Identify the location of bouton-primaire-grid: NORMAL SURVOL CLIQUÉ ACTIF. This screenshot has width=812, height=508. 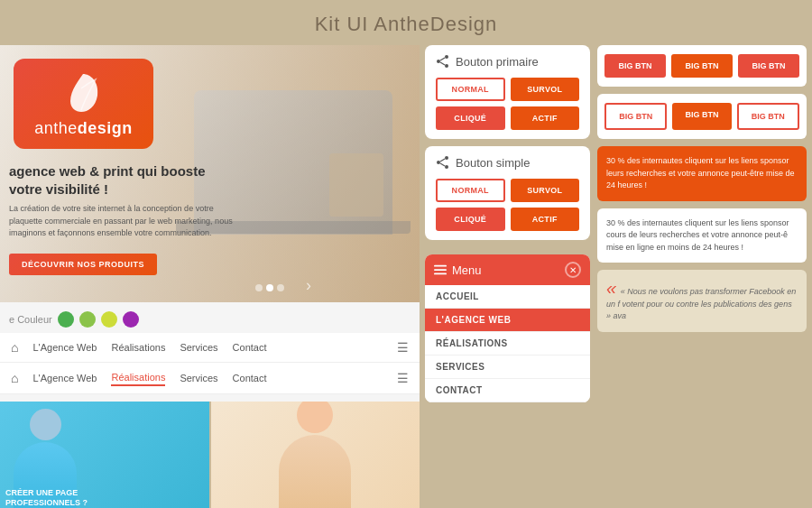
(507, 104).